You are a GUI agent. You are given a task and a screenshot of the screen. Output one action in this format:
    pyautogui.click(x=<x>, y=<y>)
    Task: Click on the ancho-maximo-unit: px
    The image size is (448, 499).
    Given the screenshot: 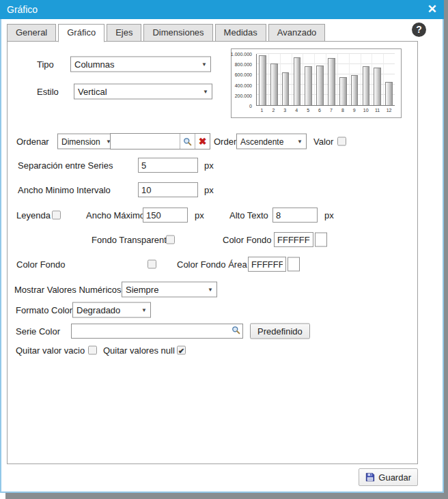 What is the action you would take?
    pyautogui.click(x=199, y=216)
    